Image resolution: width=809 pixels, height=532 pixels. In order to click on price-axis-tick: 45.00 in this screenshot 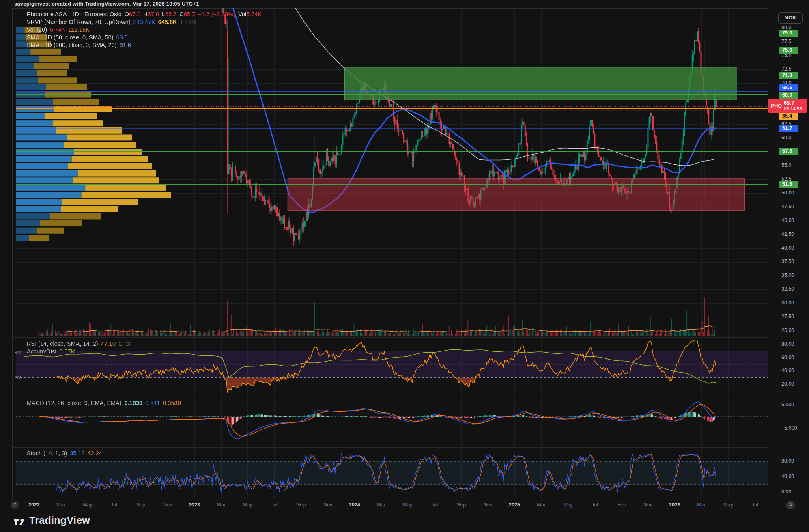, I will do `click(788, 220)`.